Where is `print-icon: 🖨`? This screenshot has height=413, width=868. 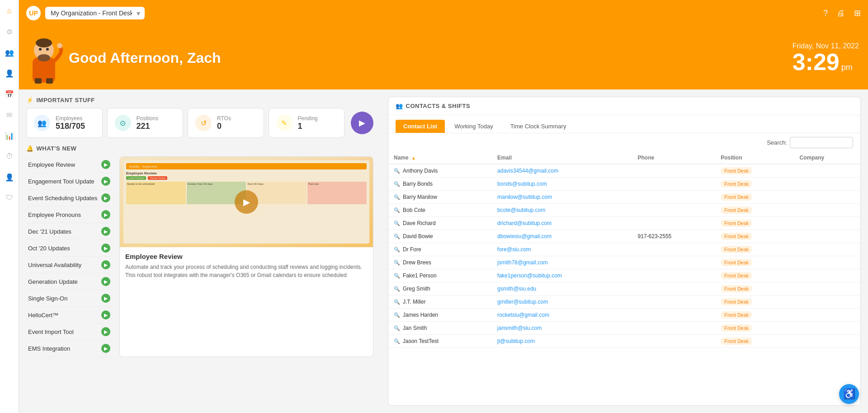
print-icon: 🖨 is located at coordinates (841, 14).